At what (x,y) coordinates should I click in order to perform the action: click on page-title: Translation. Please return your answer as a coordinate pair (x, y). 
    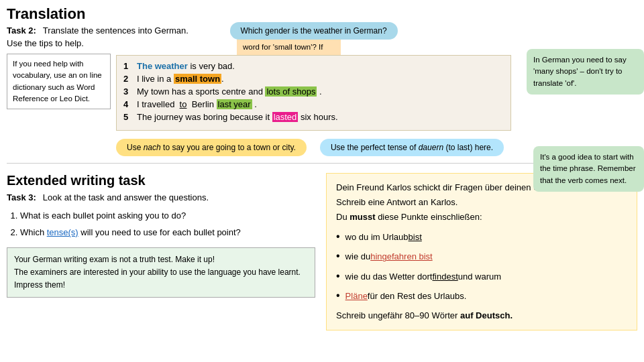
    Looking at the image, I should click on (322, 14).